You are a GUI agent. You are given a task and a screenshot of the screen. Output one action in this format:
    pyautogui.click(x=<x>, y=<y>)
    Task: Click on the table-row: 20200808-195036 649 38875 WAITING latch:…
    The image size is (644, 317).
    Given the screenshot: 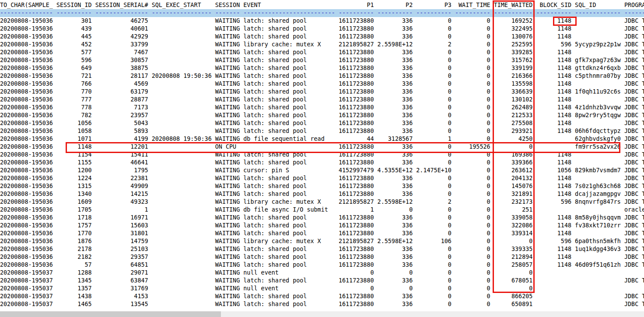 What is the action you would take?
    pyautogui.click(x=322, y=68)
    